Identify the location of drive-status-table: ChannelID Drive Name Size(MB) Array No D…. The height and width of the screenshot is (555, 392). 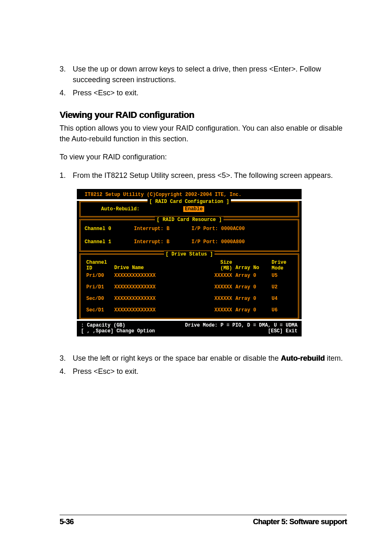
(189, 286).